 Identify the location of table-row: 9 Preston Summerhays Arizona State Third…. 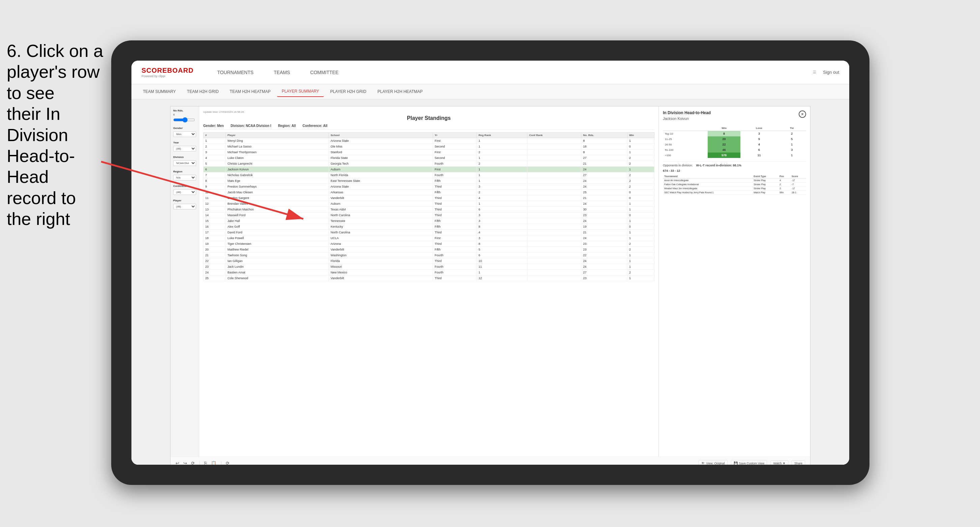
(429, 187).